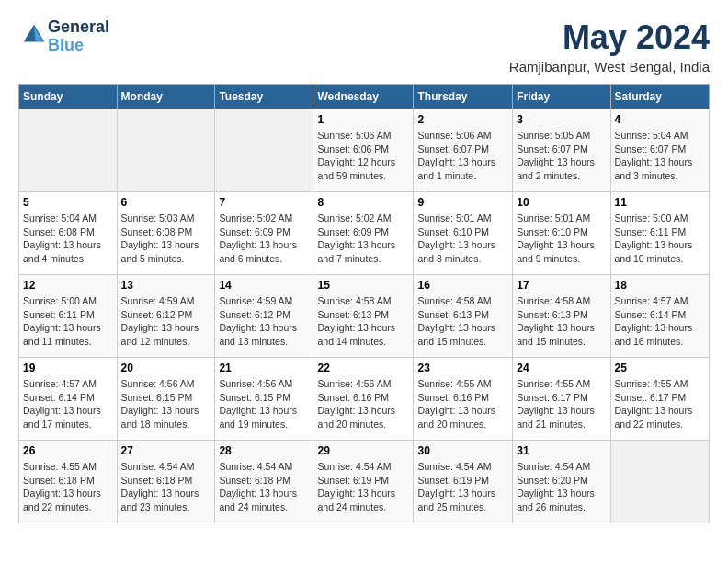 This screenshot has height=563, width=728. What do you see at coordinates (561, 285) in the screenshot?
I see `day-number: 17` at bounding box center [561, 285].